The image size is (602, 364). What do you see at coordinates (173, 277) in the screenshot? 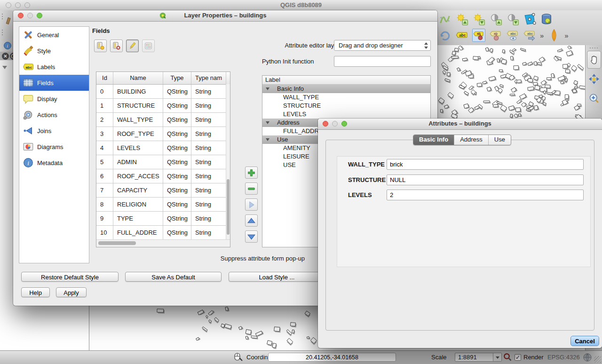
I see `save-as-default-button: Save As Default` at bounding box center [173, 277].